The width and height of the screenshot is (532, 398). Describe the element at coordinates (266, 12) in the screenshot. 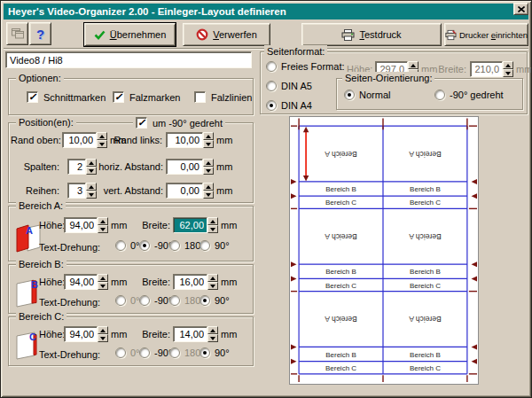

I see `titlebar: Heyer's Video-Organizer 2.00 - Einleger-…` at that location.